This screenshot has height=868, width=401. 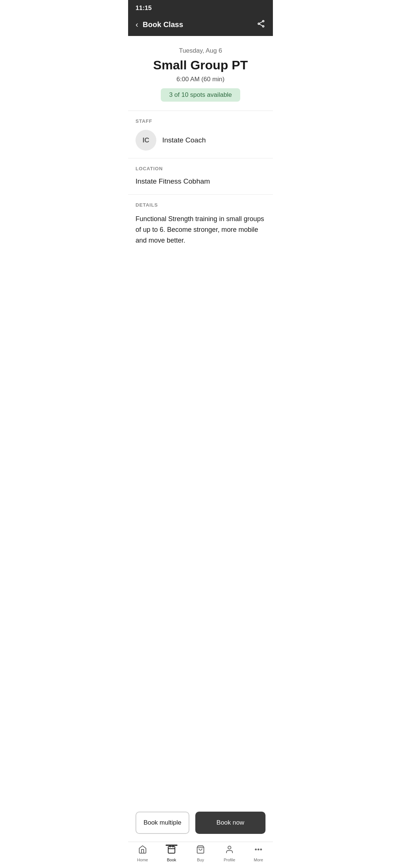 I want to click on nav-title: Book Class, so click(x=163, y=24).